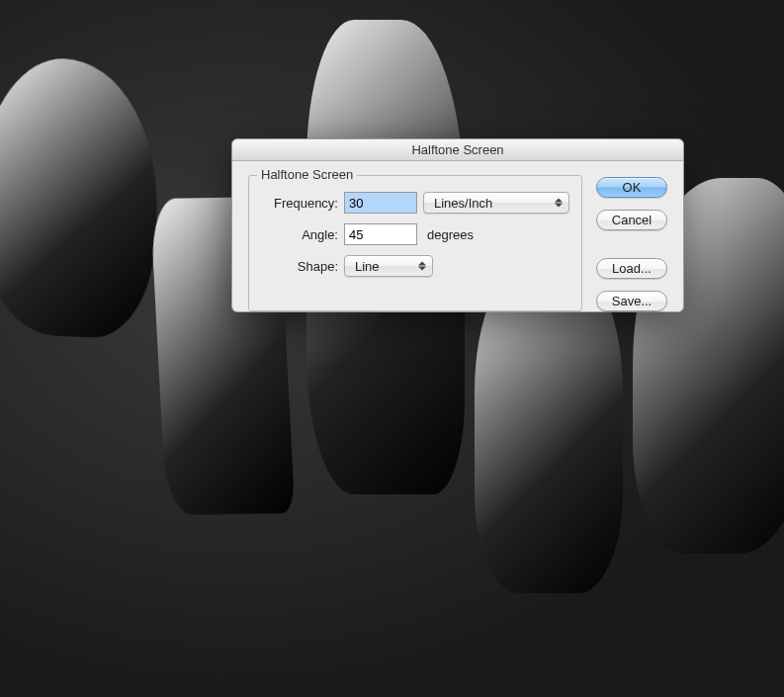  What do you see at coordinates (632, 301) in the screenshot?
I see `save-button: Save...` at bounding box center [632, 301].